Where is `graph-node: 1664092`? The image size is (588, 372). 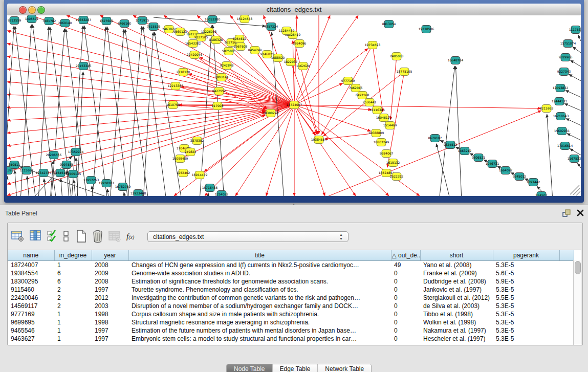 graph-node: 1664092 is located at coordinates (506, 171).